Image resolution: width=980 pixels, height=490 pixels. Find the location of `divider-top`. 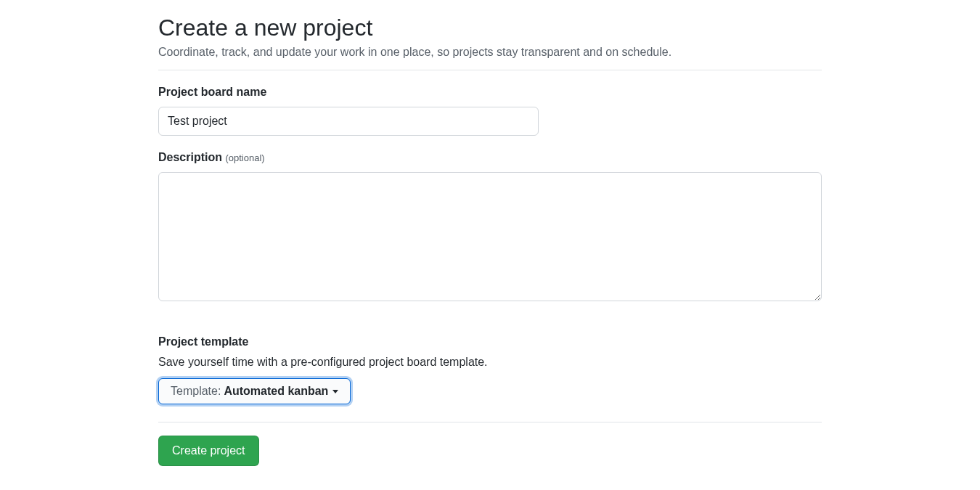

divider-top is located at coordinates (490, 70).